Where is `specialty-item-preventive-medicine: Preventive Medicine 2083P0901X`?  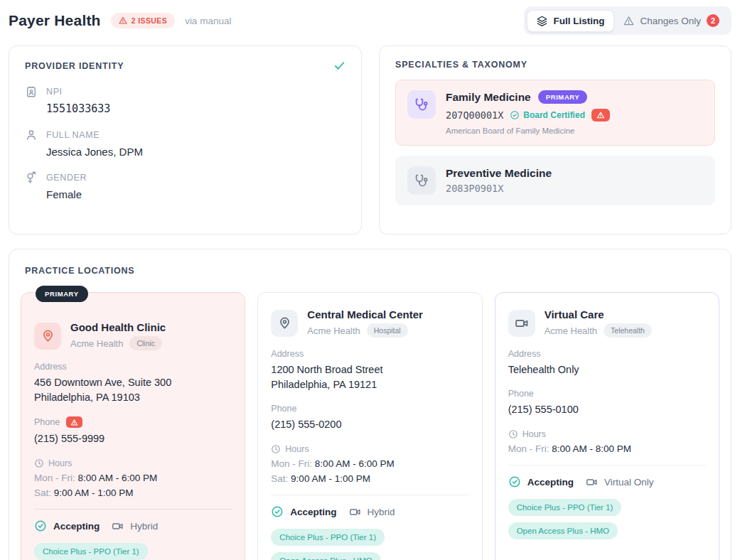 specialty-item-preventive-medicine: Preventive Medicine 2083P0901X is located at coordinates (555, 181).